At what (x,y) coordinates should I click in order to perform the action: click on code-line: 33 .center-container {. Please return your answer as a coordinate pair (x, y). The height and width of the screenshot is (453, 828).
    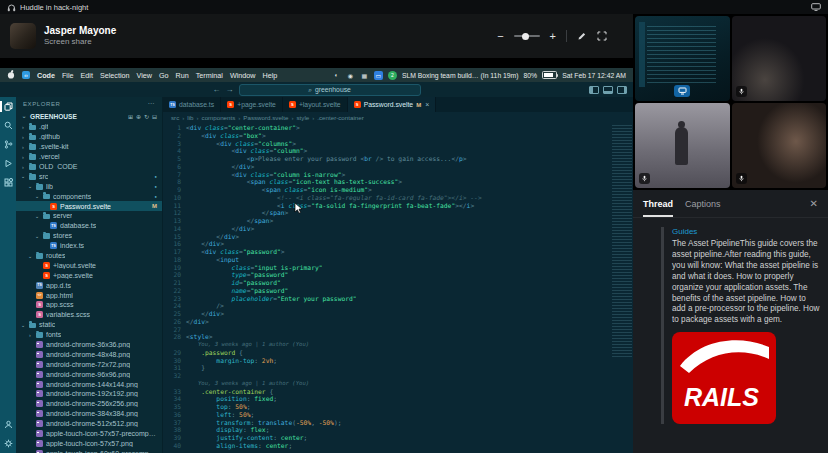
    Looking at the image, I should click on (398, 392).